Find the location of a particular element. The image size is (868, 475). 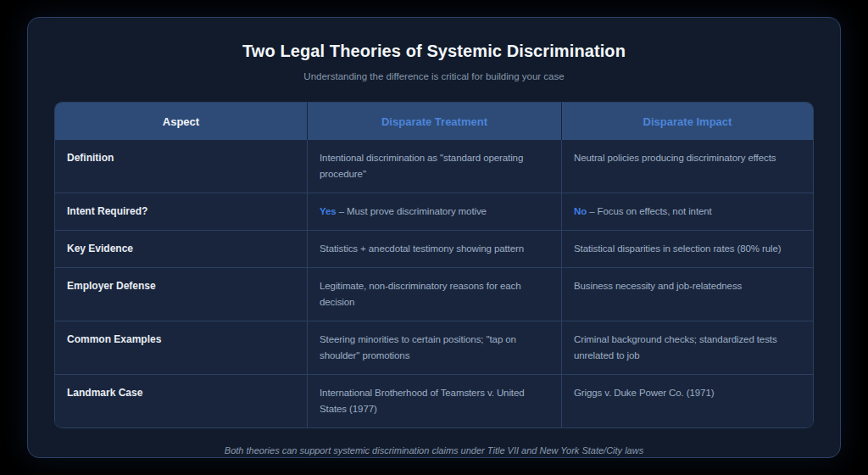

disparate-treatment-cell: International Brotherhood of Teamsters v… is located at coordinates (434, 401).